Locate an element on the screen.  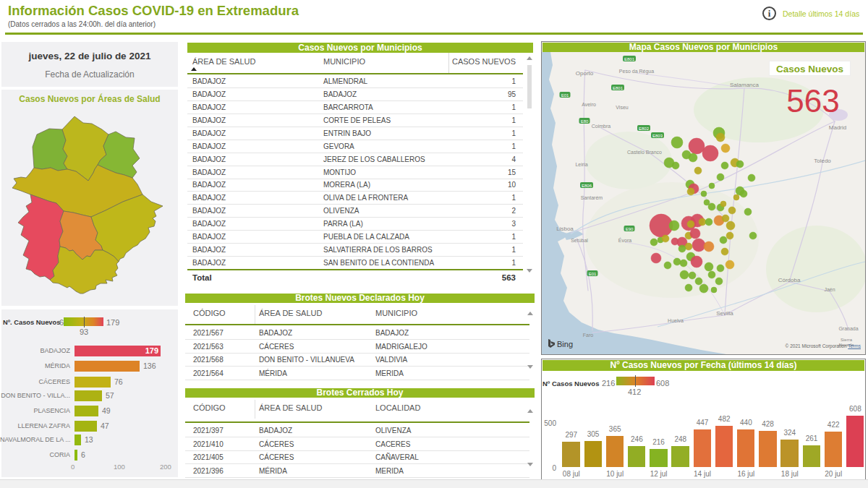
svg-text: Coimbra is located at coordinates (602, 126).